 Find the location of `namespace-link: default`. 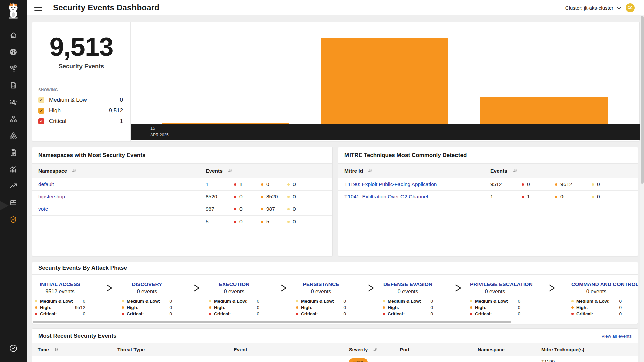

namespace-link: default is located at coordinates (46, 184).